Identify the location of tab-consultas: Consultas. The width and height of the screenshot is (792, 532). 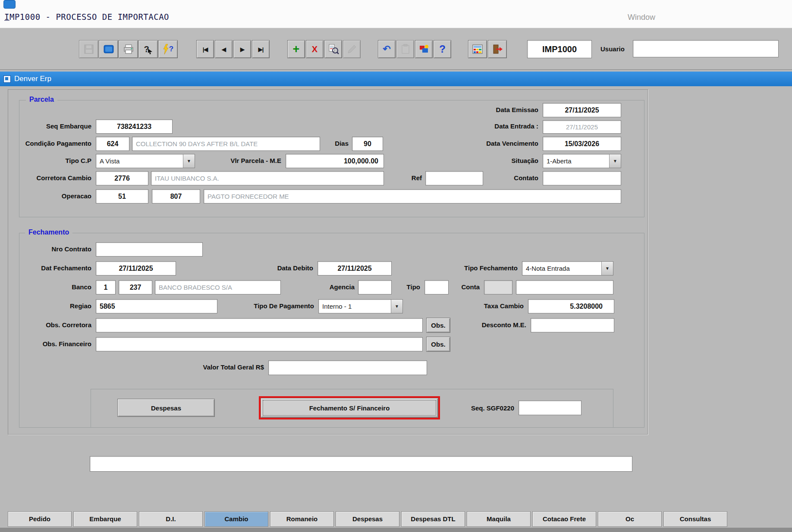
(695, 519).